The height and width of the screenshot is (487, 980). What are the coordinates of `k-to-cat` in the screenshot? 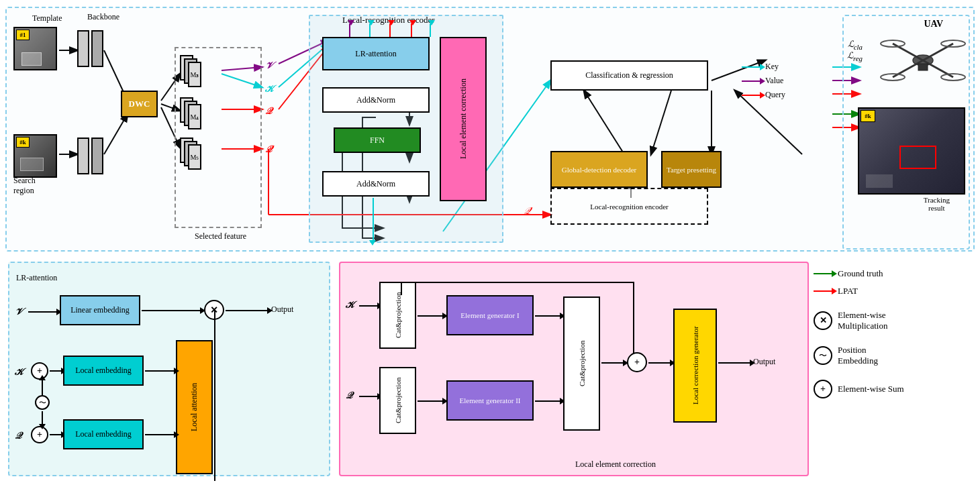 It's located at (369, 306).